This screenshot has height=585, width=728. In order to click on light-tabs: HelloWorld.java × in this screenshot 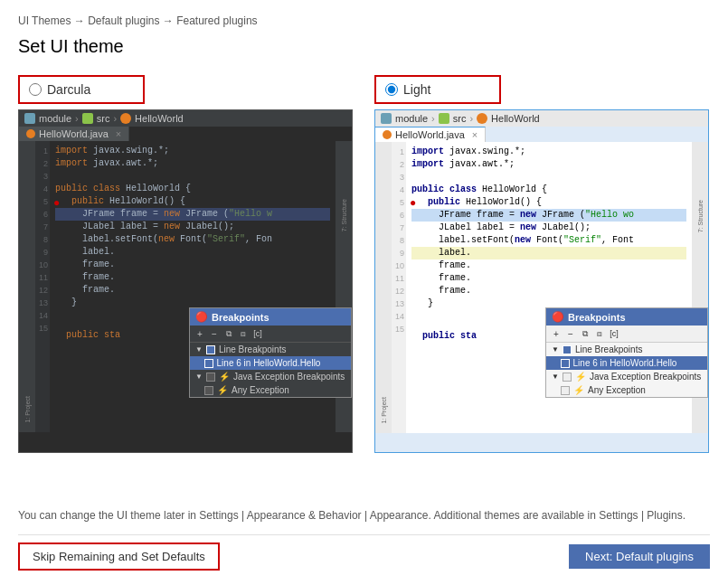, I will do `click(542, 134)`.